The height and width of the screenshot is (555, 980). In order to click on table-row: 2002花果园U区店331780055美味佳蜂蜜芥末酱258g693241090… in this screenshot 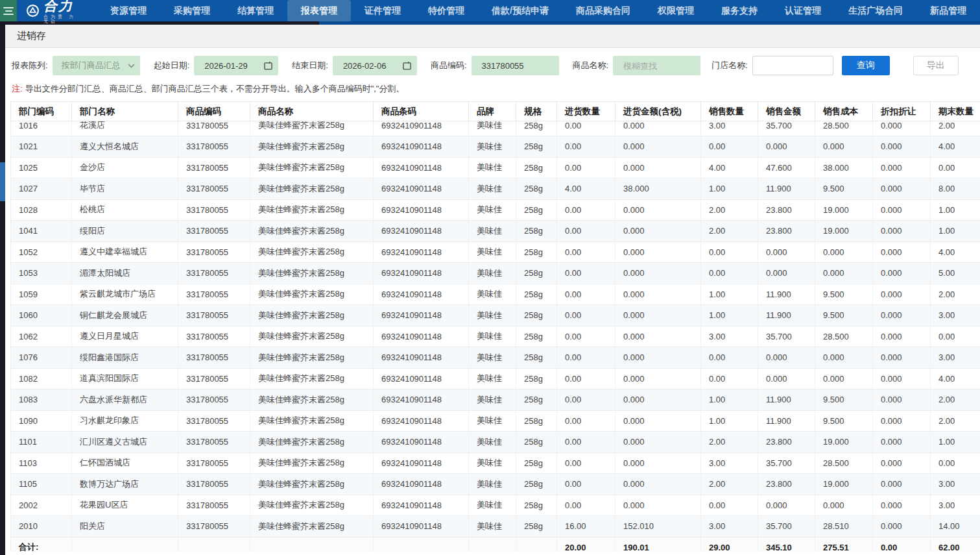, I will do `click(496, 505)`.